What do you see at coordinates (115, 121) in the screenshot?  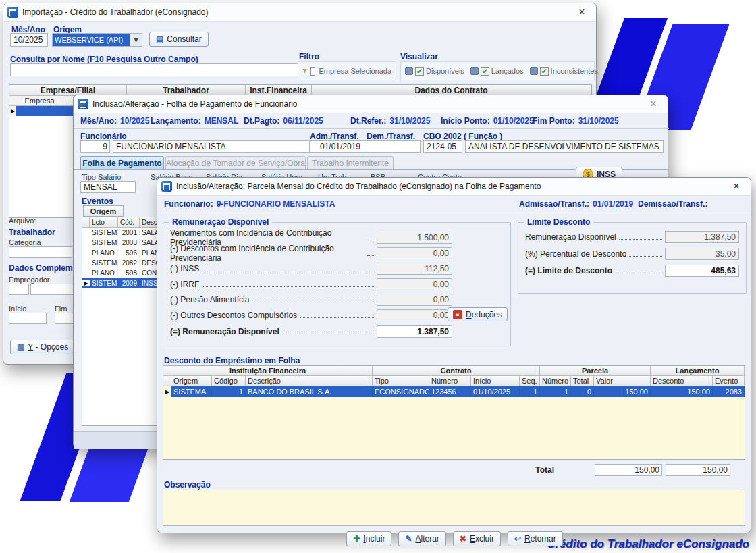 I see `mes-ano-pair: Mês/Ano:10/2025` at bounding box center [115, 121].